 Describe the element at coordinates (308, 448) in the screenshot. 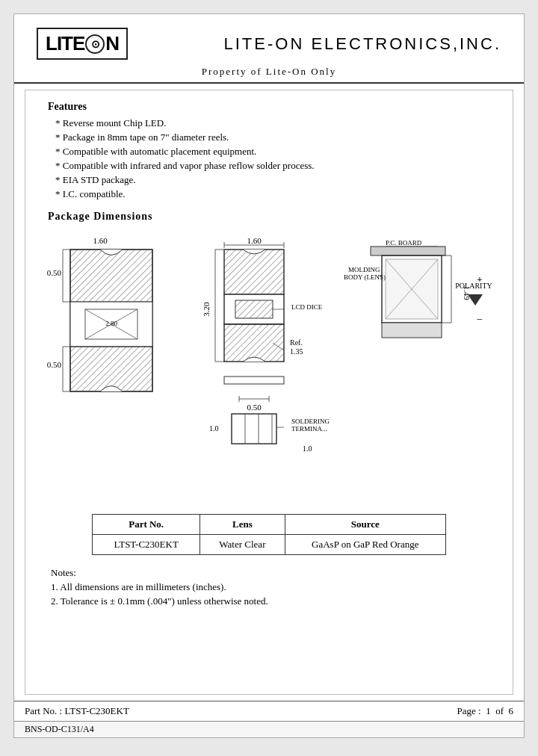

I see `small-dim2: 1.0` at that location.